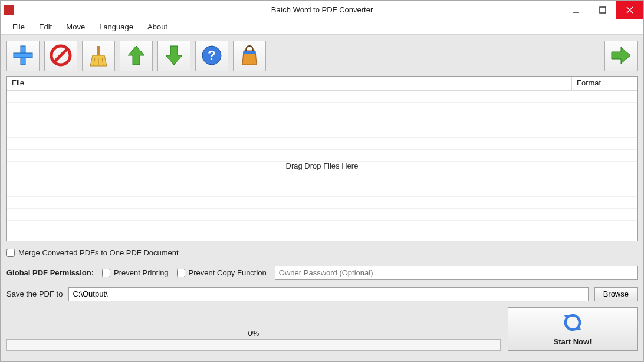  Describe the element at coordinates (9, 10) in the screenshot. I see `app-icon` at that location.